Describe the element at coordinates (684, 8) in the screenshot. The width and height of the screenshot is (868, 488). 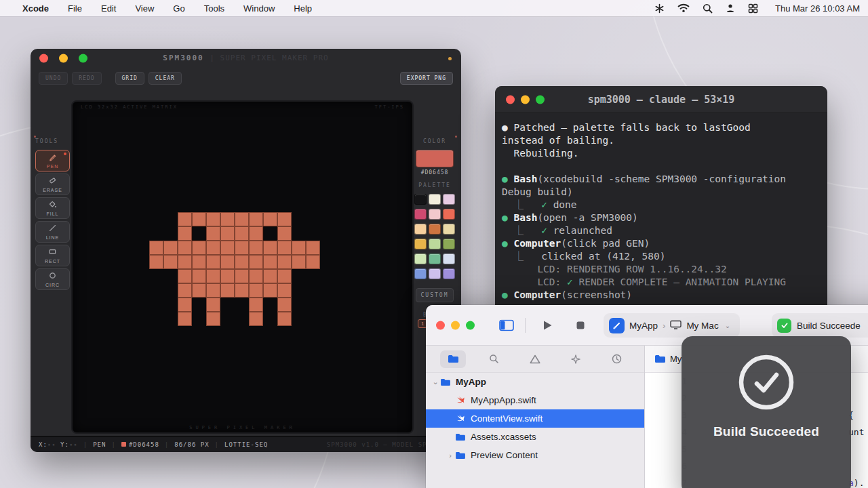
I see `wifi-icon` at that location.